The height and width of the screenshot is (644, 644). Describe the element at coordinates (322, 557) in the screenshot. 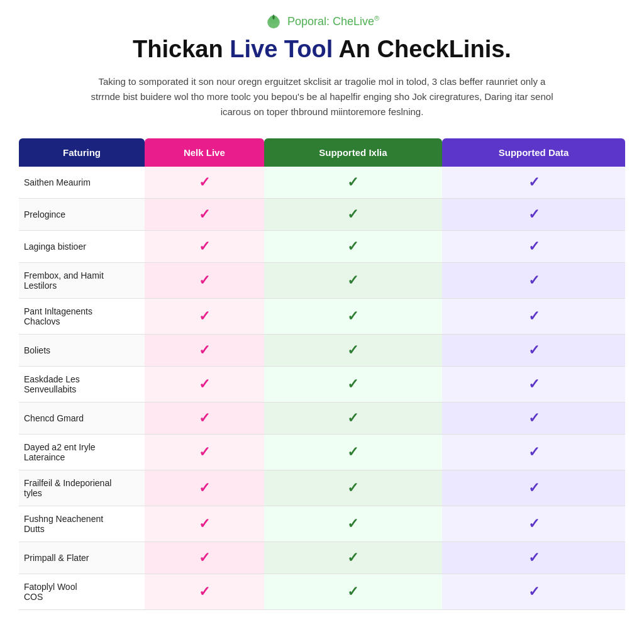

I see `table-row: Primpall & Flater✓✓✓` at that location.